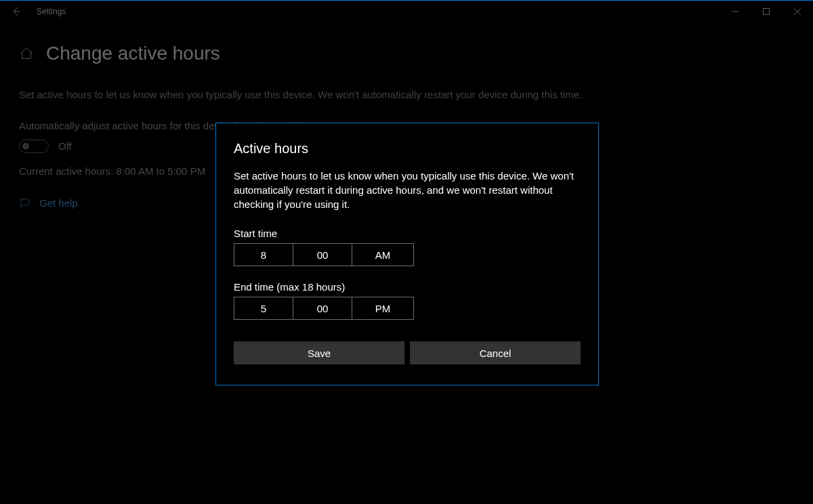  What do you see at coordinates (51, 12) in the screenshot?
I see `window-title: Settings` at bounding box center [51, 12].